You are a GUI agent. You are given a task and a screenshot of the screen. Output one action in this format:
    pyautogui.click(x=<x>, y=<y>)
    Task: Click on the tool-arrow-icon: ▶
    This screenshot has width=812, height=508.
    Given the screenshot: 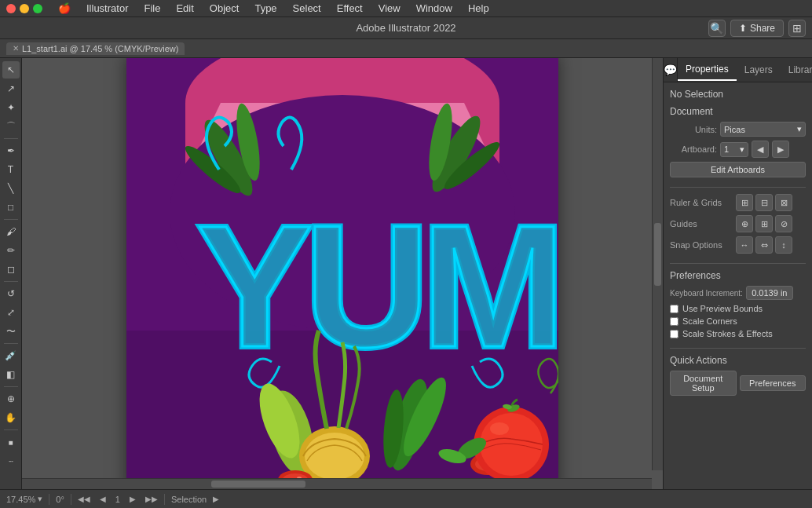 What is the action you would take?
    pyautogui.click(x=216, y=499)
    